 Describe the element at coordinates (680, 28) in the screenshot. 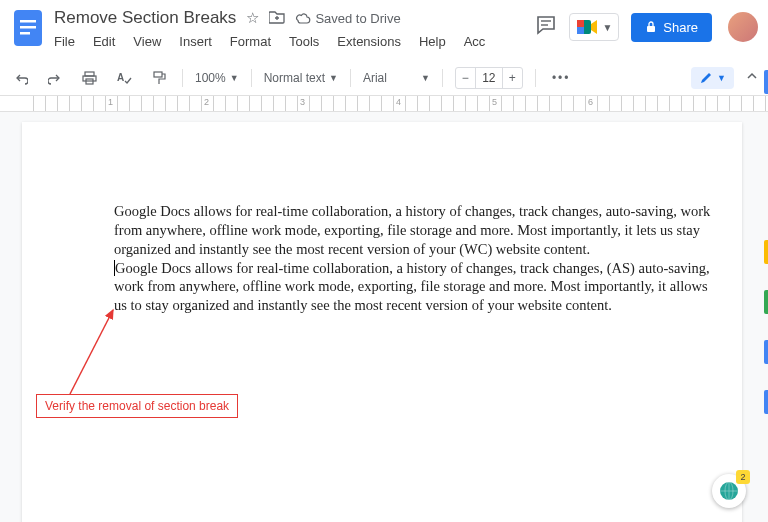

I see `share-label: Share` at that location.